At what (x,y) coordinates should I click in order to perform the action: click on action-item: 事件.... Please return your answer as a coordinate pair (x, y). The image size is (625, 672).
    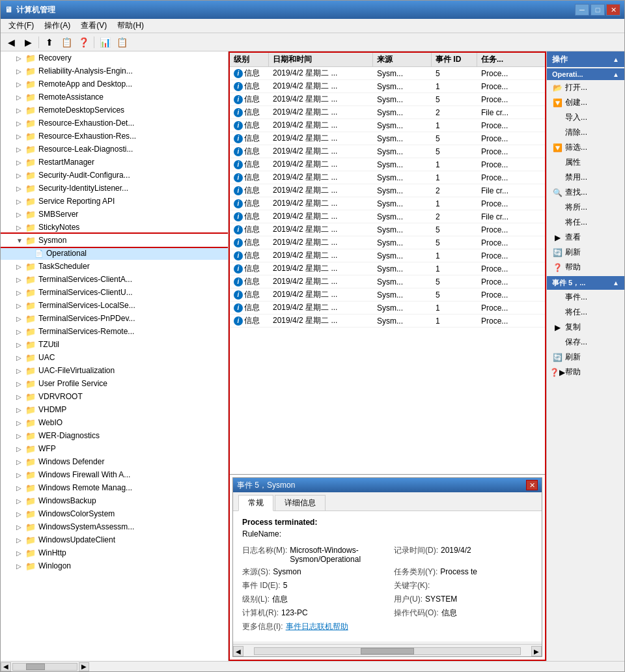
    Looking at the image, I should click on (586, 297).